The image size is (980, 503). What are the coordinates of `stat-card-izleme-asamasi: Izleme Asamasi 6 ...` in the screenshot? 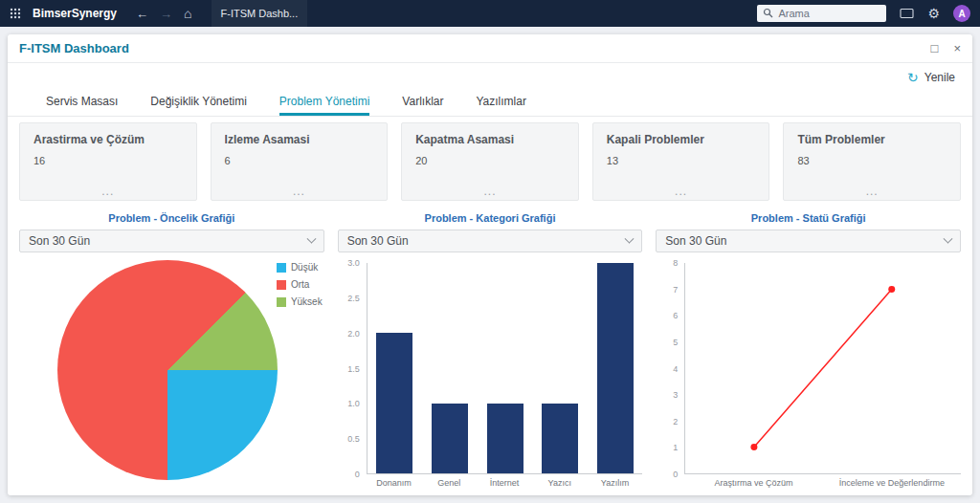 It's located at (300, 162).